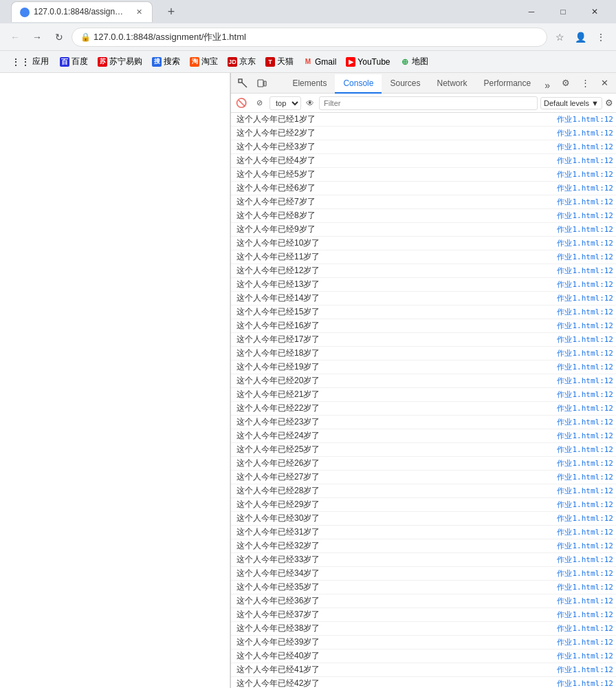 The width and height of the screenshot is (616, 688). What do you see at coordinates (171, 12) in the screenshot?
I see `new-tab-button: +` at bounding box center [171, 12].